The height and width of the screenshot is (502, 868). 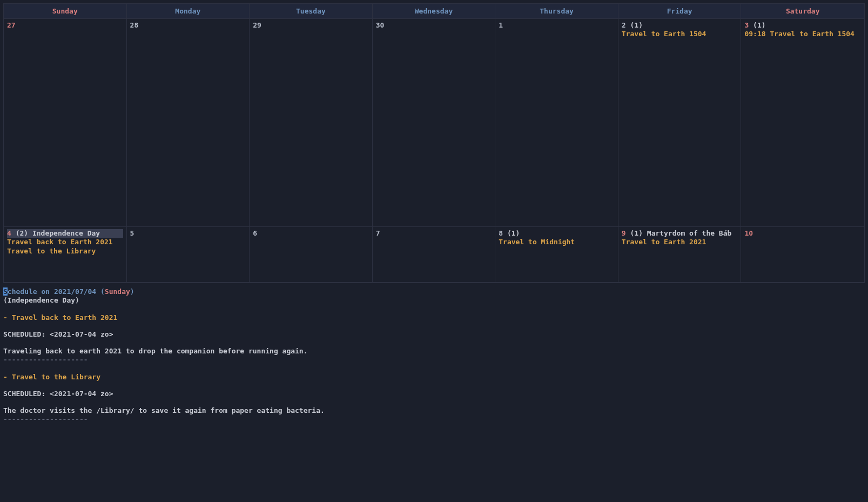 I want to click on day-number: 1, so click(x=501, y=25).